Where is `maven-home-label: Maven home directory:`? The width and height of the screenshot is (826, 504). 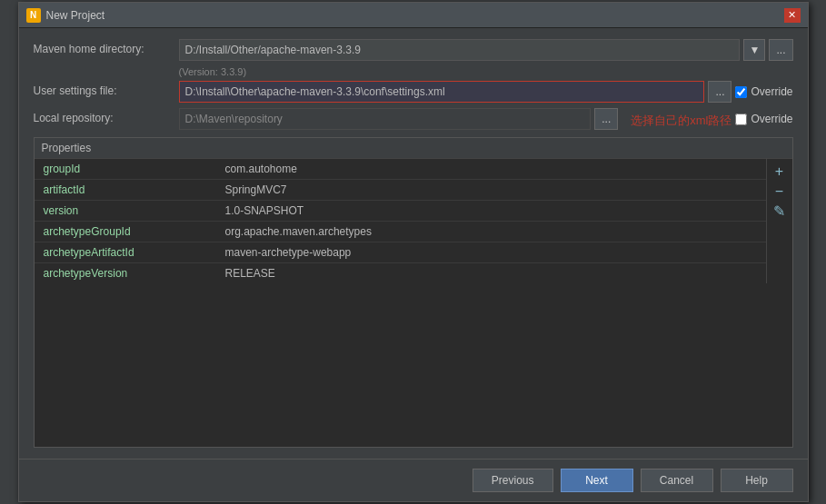
maven-home-label: Maven home directory: is located at coordinates (106, 47).